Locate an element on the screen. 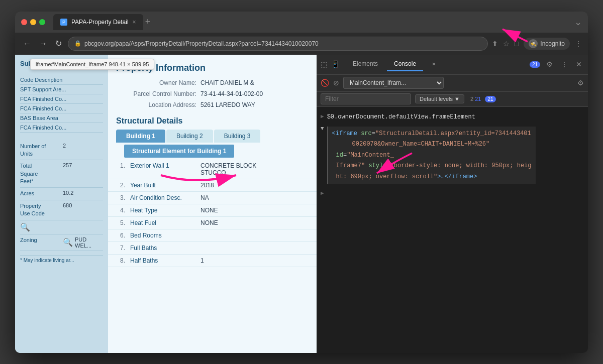  close-devtools-icon: ✕ is located at coordinates (579, 64).